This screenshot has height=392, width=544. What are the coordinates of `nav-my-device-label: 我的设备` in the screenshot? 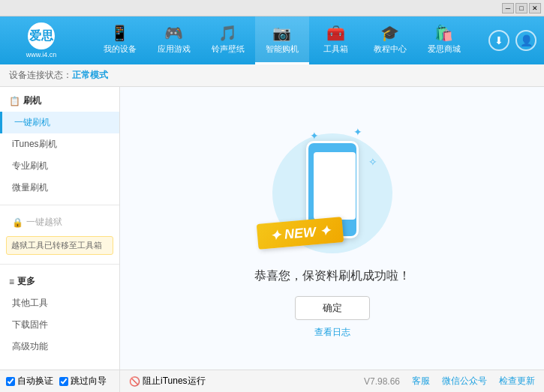 It's located at (120, 49).